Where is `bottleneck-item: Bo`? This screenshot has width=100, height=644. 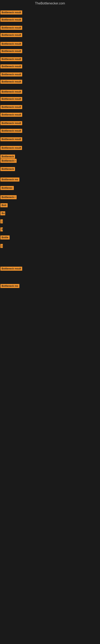
bottleneck-item: Bo is located at coordinates (3, 214).